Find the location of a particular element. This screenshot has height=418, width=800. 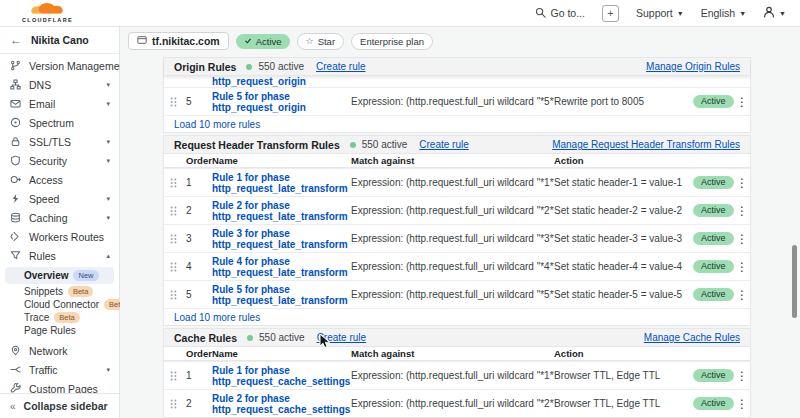

plan-badge: Enterprise plan is located at coordinates (392, 42).